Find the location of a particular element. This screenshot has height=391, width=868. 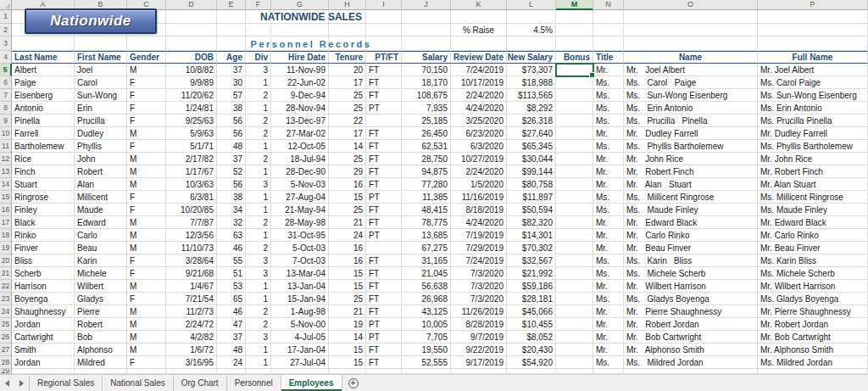

cell-H18: 24 is located at coordinates (348, 236).